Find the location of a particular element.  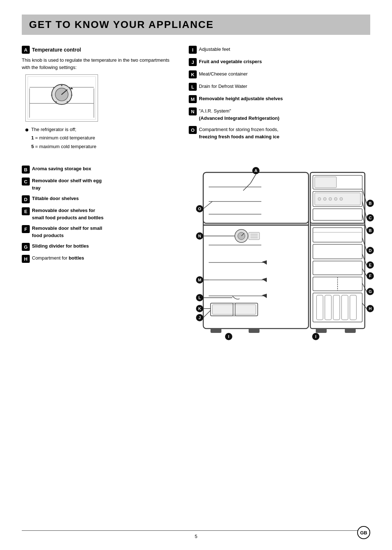

knob-svg is located at coordinates (62, 98).